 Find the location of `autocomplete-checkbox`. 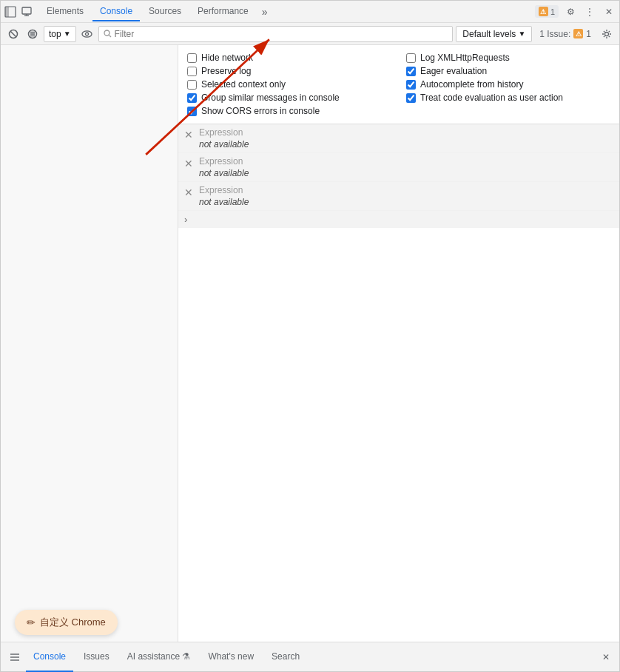

autocomplete-checkbox is located at coordinates (411, 84).